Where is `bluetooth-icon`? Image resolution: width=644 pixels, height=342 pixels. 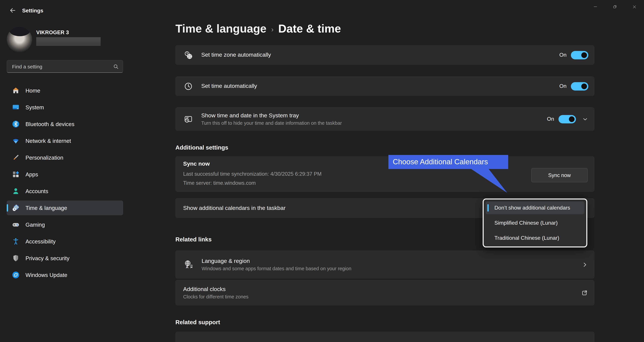
bluetooth-icon is located at coordinates (16, 124).